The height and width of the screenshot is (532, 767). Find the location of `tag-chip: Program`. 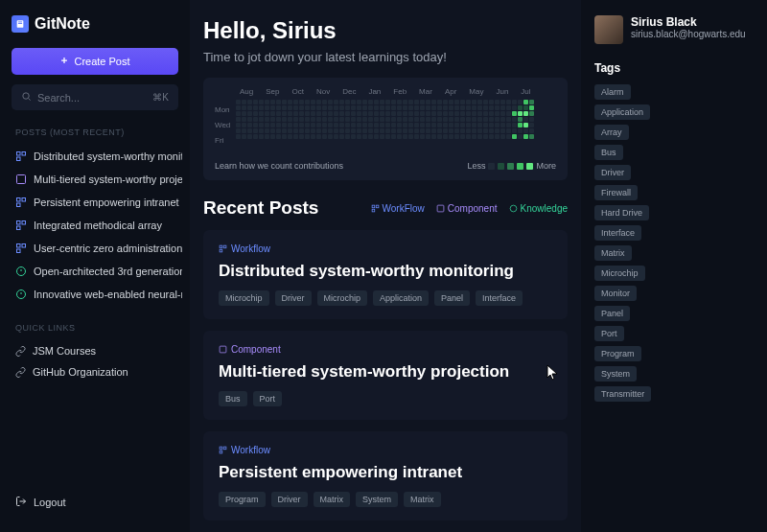

tag-chip: Program is located at coordinates (242, 499).